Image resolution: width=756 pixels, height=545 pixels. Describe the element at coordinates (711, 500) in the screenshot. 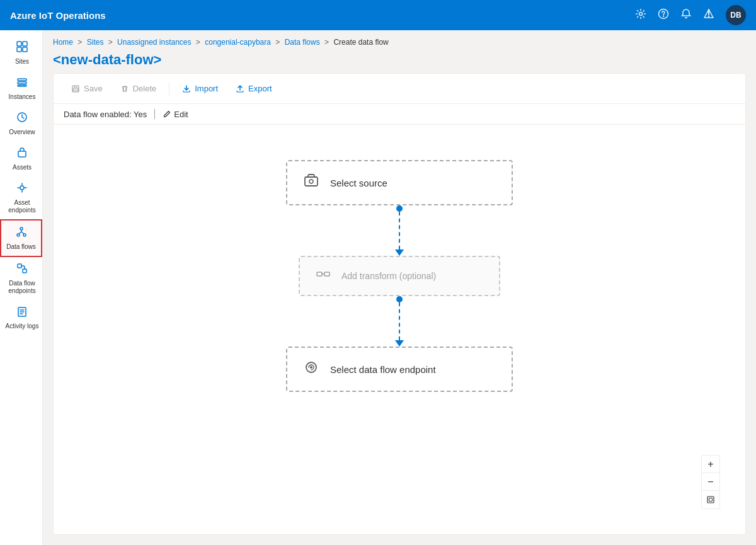

I see `zoom-reset-button` at that location.